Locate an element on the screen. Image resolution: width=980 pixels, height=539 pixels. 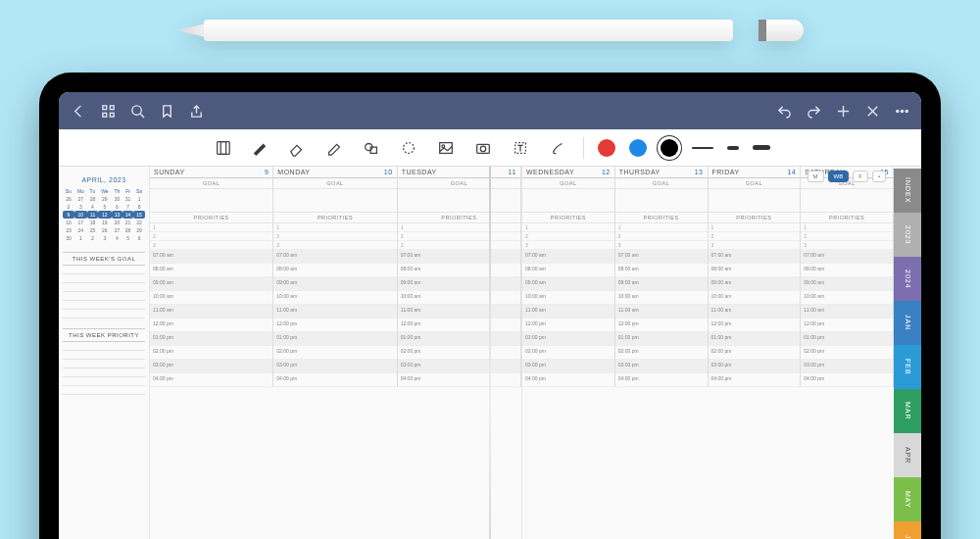
lasso-tool-icon is located at coordinates (409, 148).